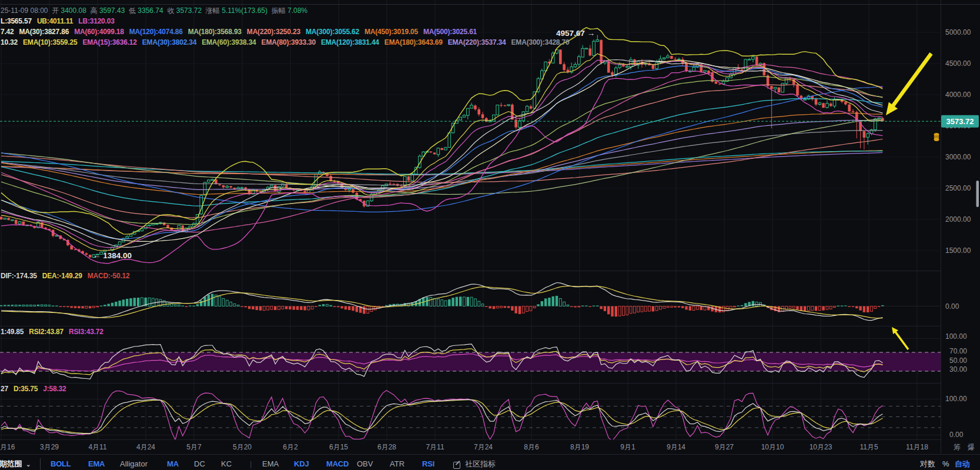 This screenshot has height=470, width=980. I want to click on svg-text: 11月5, so click(869, 447).